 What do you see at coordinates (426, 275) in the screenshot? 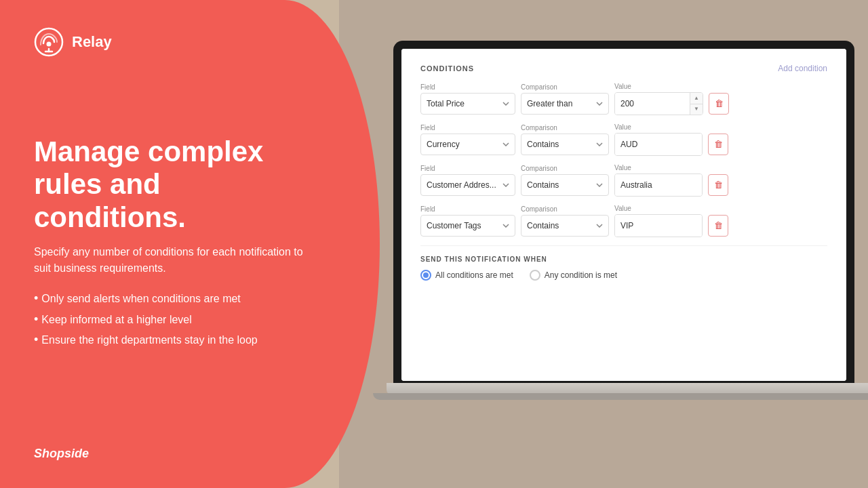
I see `radio-circle-all` at bounding box center [426, 275].